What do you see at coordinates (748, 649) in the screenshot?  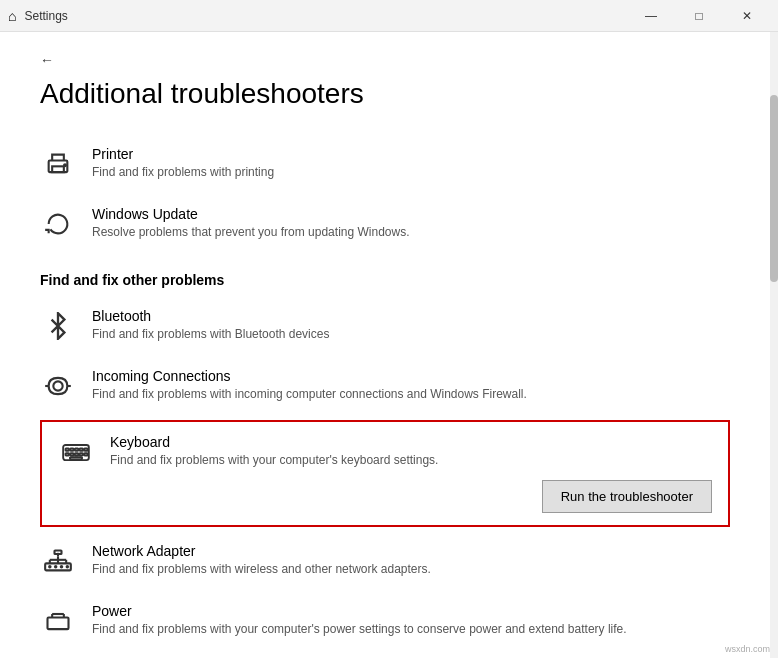 I see `watermark: wsxdn.com` at bounding box center [748, 649].